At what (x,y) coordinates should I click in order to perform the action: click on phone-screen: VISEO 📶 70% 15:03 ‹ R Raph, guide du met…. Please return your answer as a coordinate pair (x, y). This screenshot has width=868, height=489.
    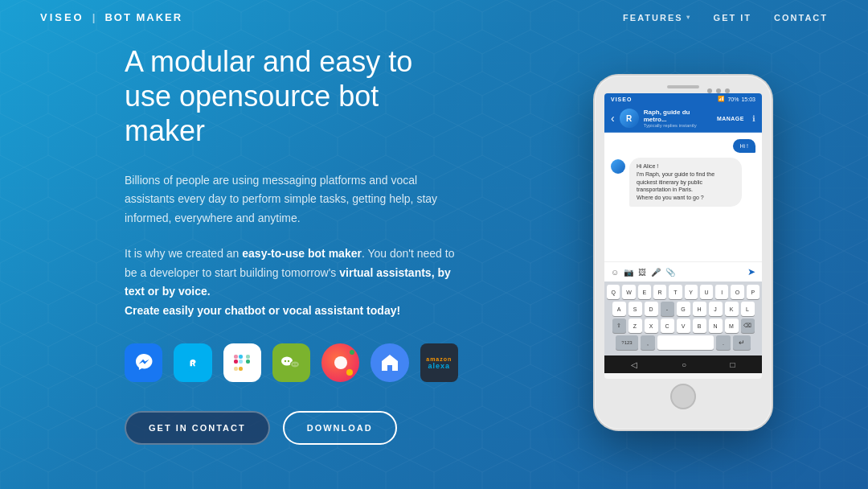
    Looking at the image, I should click on (683, 236).